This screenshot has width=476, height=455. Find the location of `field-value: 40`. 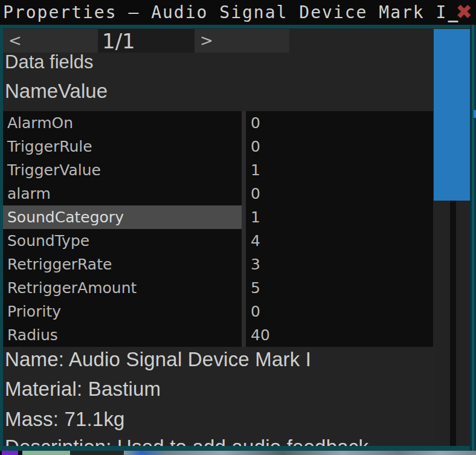

field-value: 40 is located at coordinates (339, 335).